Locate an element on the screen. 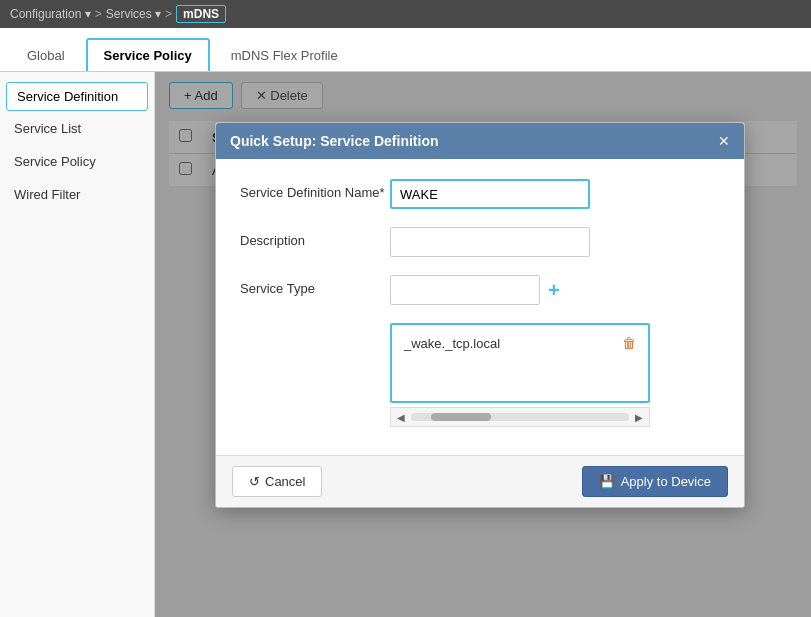 The image size is (811, 617). cancel-label: Cancel is located at coordinates (285, 482).